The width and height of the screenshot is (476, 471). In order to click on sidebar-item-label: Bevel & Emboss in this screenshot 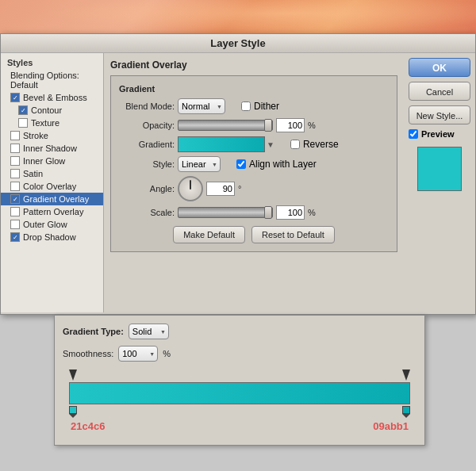, I will do `click(56, 98)`.